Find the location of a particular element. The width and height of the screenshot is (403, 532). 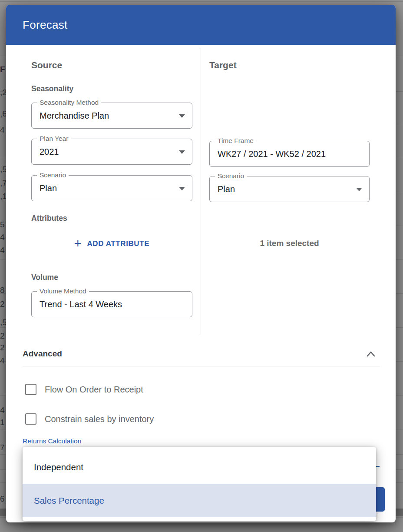

target-section-heading: Target is located at coordinates (223, 65).